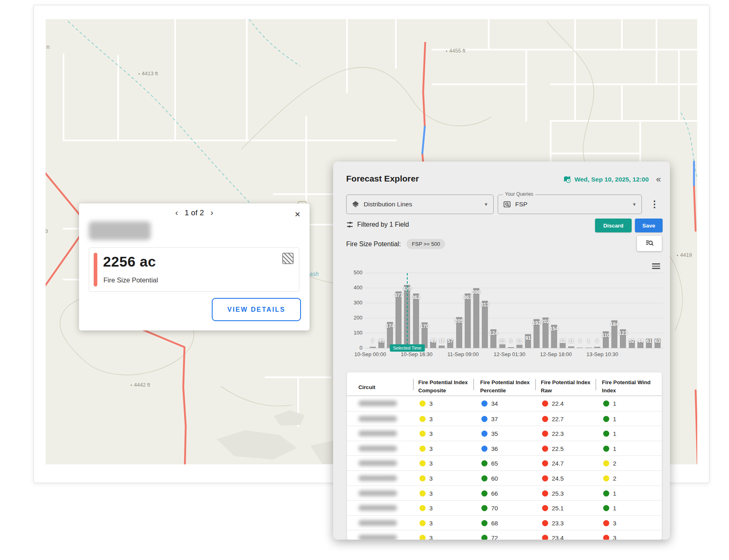 The height and width of the screenshot is (560, 729). I want to click on stat-value: 2256 ac, so click(130, 262).